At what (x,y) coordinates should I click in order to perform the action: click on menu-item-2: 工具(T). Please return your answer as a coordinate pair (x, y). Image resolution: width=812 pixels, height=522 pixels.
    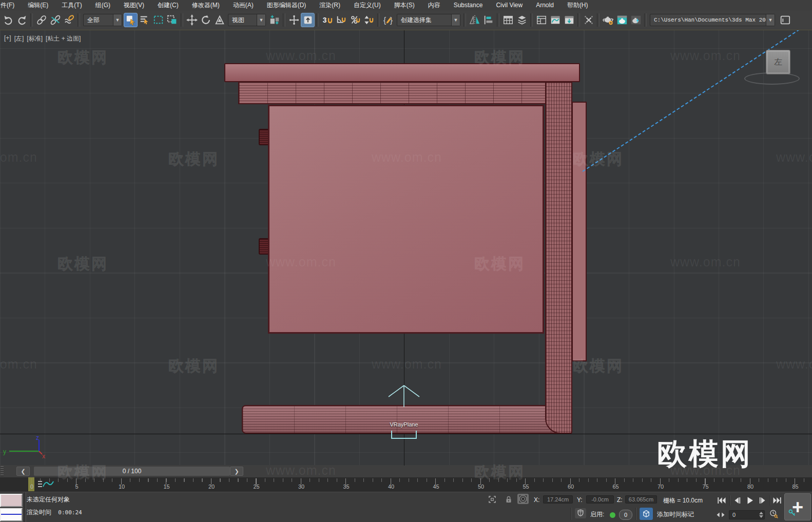
    Looking at the image, I should click on (72, 5).